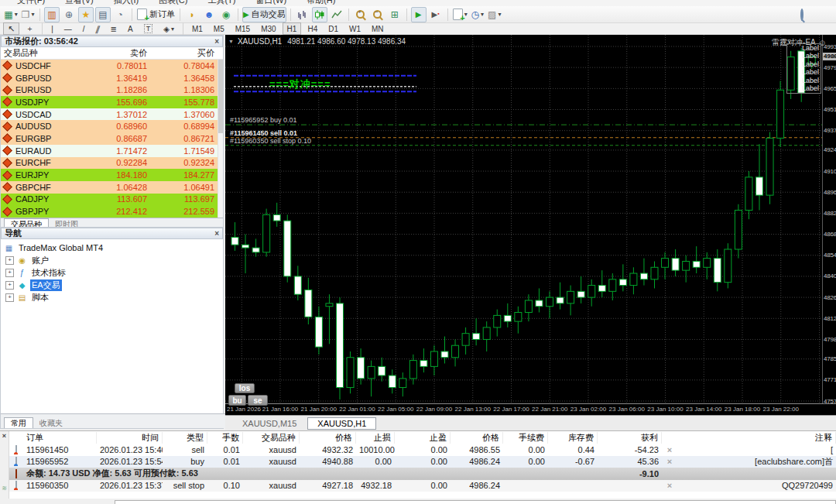 This screenshot has height=504, width=836. What do you see at coordinates (231, 42) in the screenshot?
I see `chart-dropdown-icon: ▼` at bounding box center [231, 42].